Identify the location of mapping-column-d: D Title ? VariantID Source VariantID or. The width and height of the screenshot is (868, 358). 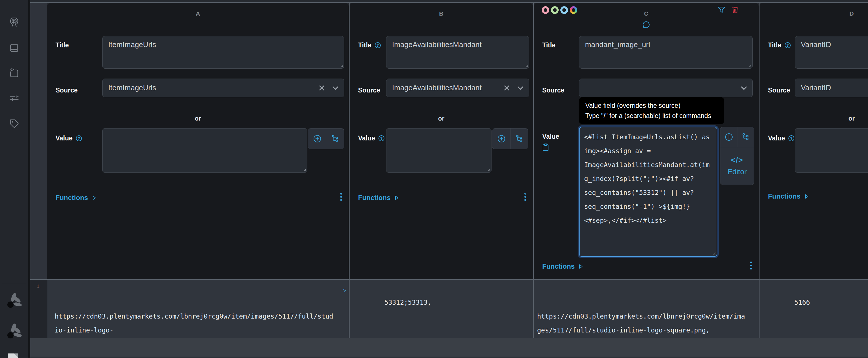
(814, 141).